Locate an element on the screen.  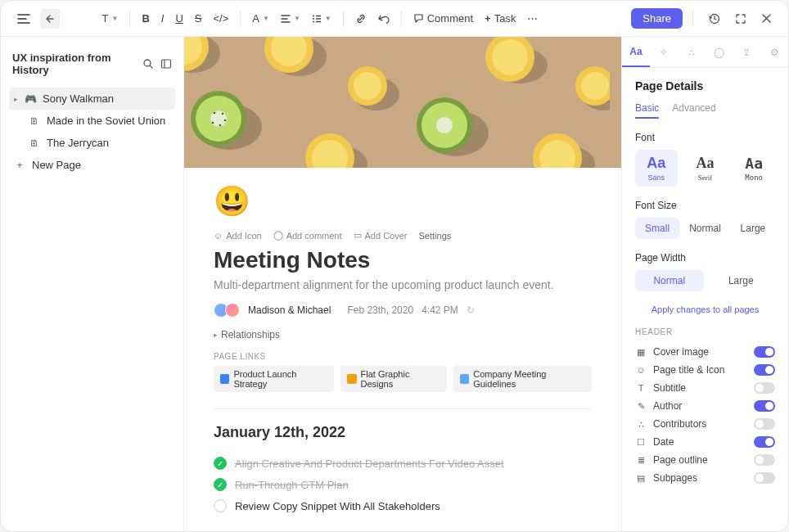
undo-button is located at coordinates (384, 19).